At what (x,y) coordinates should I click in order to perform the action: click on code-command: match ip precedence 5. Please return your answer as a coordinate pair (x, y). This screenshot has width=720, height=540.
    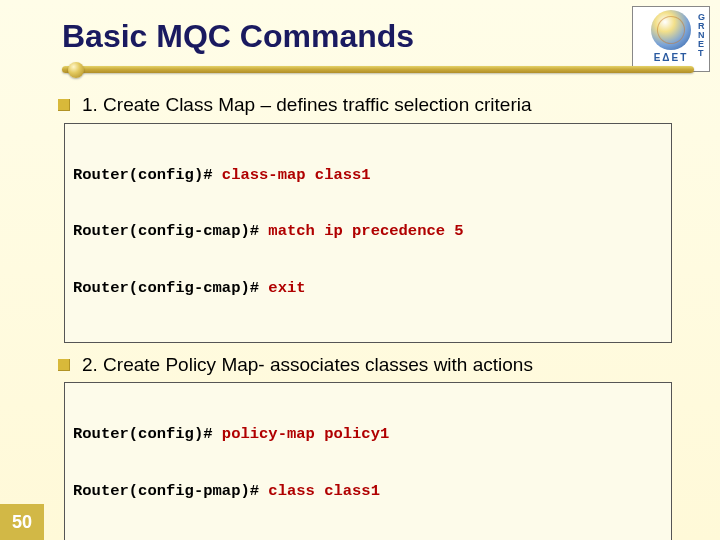
    Looking at the image, I should click on (362, 231).